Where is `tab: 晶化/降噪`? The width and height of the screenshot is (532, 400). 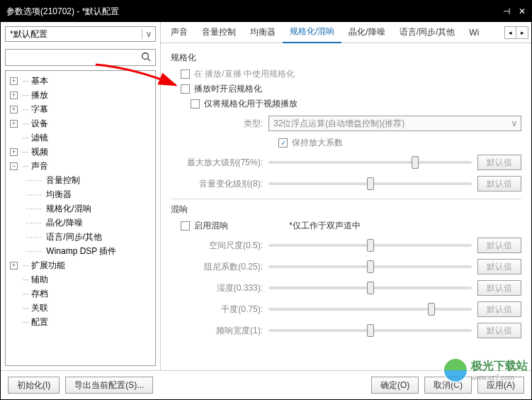
tab: 晶化/降噪 is located at coordinates (367, 33).